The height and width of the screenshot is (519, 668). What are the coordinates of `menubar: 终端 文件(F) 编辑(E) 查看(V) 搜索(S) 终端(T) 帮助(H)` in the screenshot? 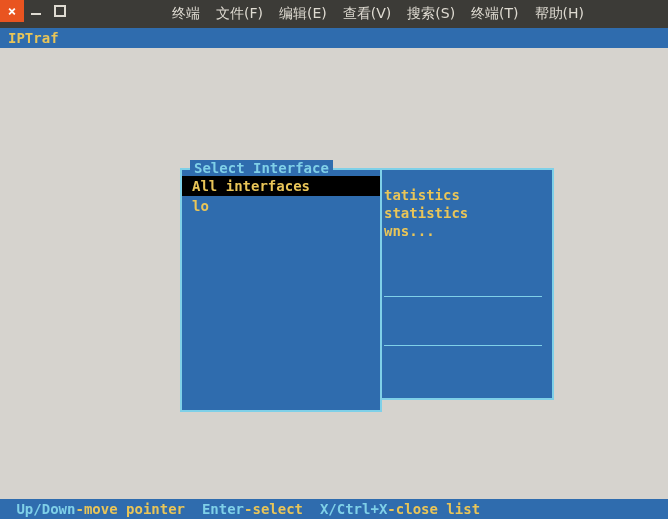 It's located at (328, 14).